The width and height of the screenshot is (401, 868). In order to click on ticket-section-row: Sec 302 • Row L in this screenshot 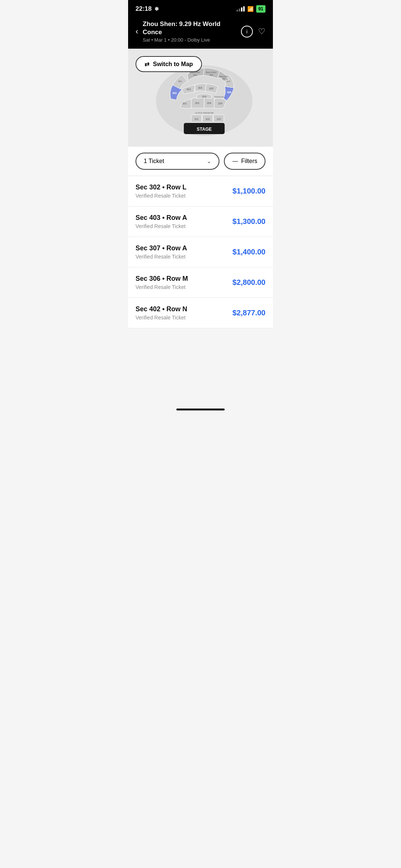, I will do `click(161, 187)`.